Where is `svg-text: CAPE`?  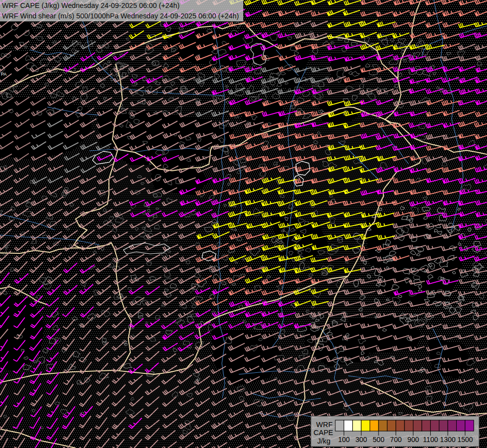
svg-text: CAPE is located at coordinates (323, 433).